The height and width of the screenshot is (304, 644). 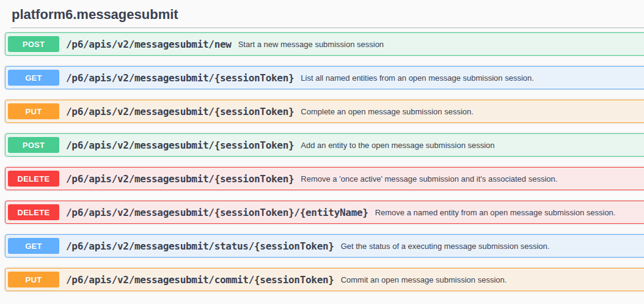 What do you see at coordinates (327, 15) in the screenshot?
I see `page-title: platform6.messagesubmit` at bounding box center [327, 15].